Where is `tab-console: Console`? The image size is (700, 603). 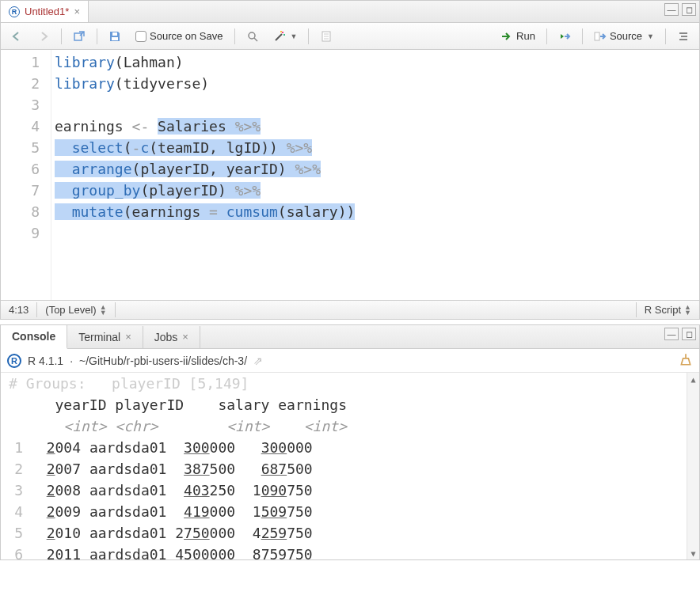
tab-console: Console is located at coordinates (34, 337).